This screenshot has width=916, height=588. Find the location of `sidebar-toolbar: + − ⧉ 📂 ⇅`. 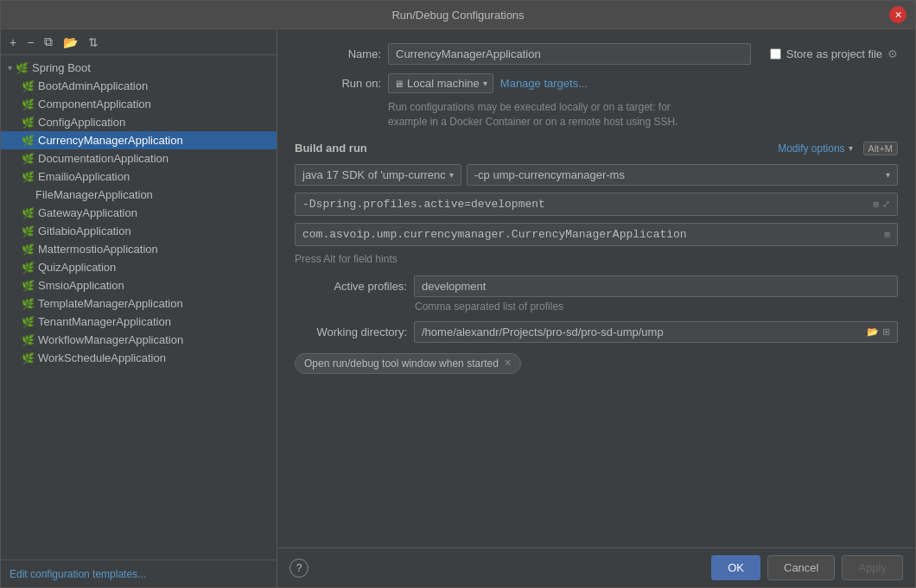

sidebar-toolbar: + − ⧉ 📂 ⇅ is located at coordinates (138, 42).